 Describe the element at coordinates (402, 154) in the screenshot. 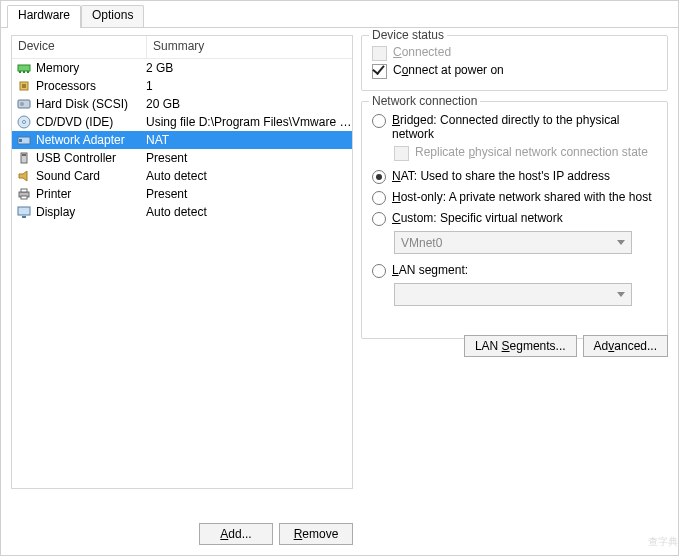

I see `replicate-checkbox` at that location.